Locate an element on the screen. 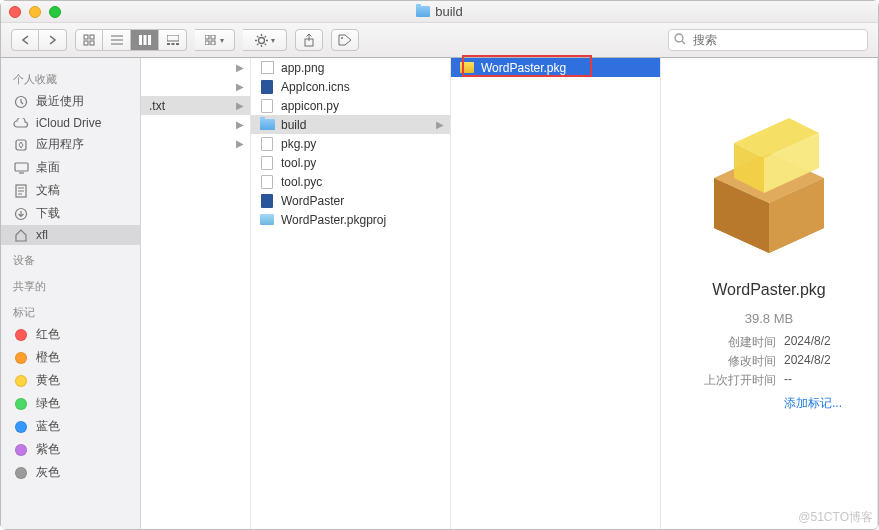 The height and width of the screenshot is (530, 879). list-item: AppIcon.icns is located at coordinates (350, 86).